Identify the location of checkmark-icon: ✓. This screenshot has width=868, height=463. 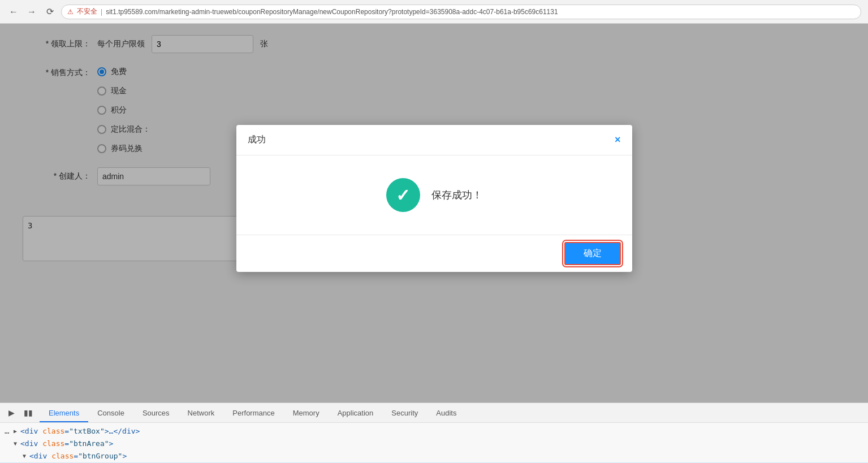
(403, 196).